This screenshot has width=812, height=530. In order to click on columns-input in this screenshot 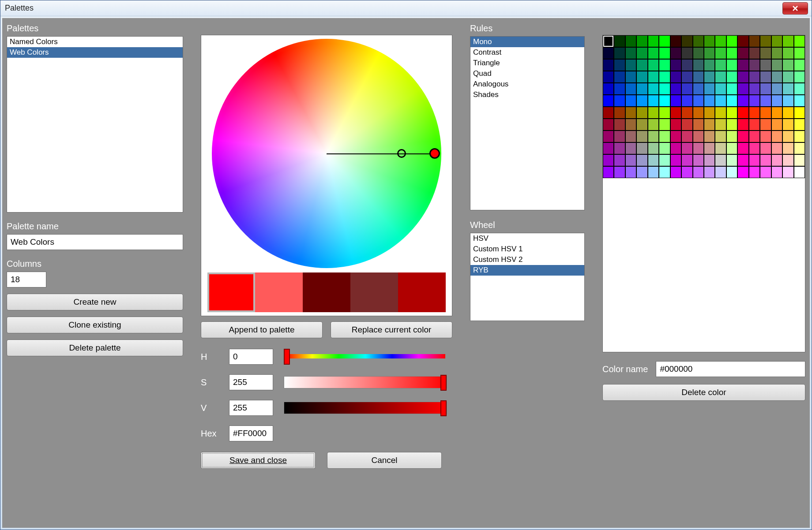, I will do `click(26, 280)`.